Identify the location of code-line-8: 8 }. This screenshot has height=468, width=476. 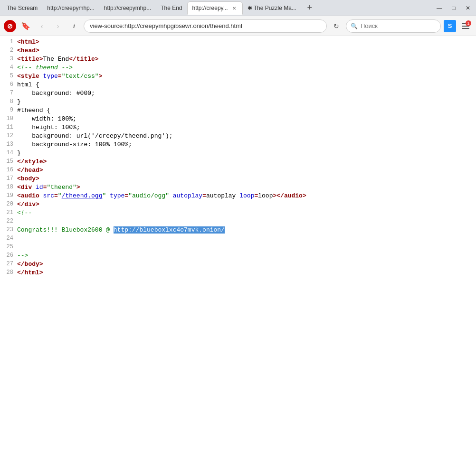
(238, 102).